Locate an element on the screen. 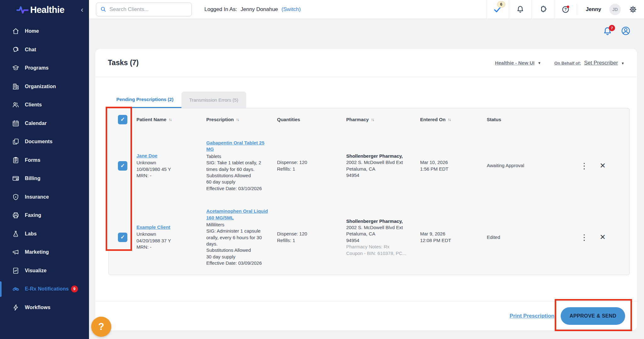  patient-cell: Example Client Unknown 04/20/1988 37 Y M… is located at coordinates (171, 237).